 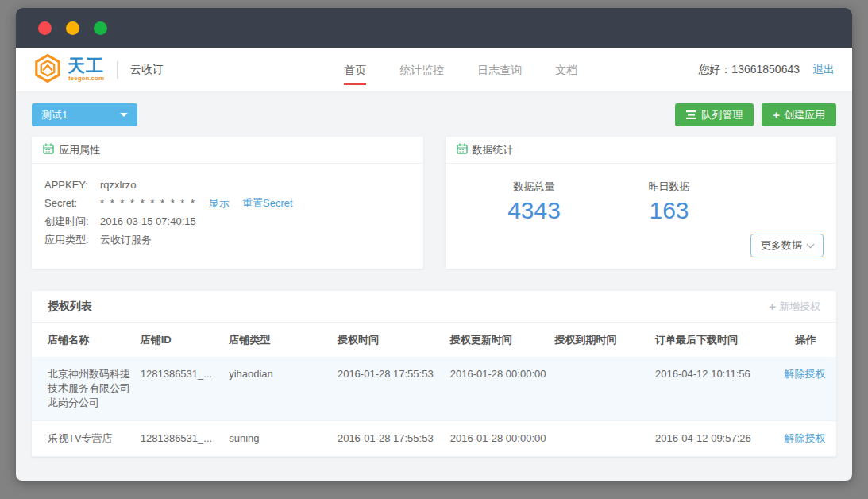 What do you see at coordinates (434, 389) in the screenshot?
I see `table-row: 北京神州数码科捷技术服务有限公司龙岗分公司 1281386531_... yih…` at bounding box center [434, 389].